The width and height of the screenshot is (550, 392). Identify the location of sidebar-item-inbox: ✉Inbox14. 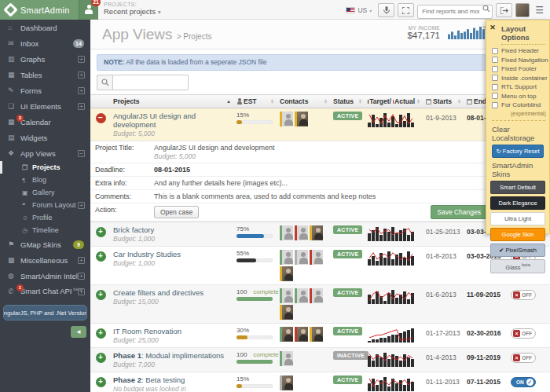
(46, 43).